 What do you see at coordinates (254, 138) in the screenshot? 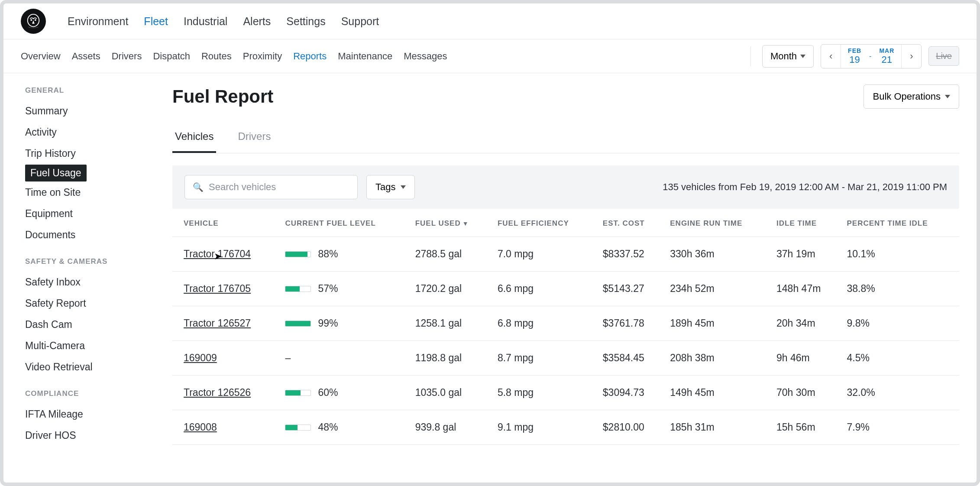
I see `tab-drivers: Drivers` at bounding box center [254, 138].